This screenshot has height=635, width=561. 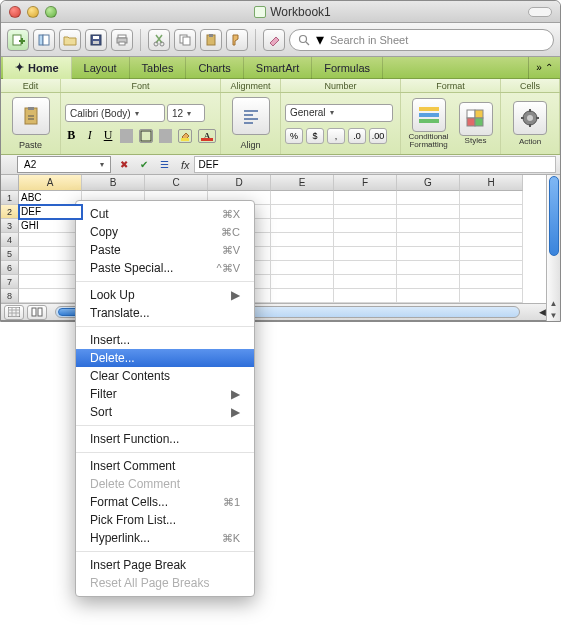 What do you see at coordinates (164, 165) in the screenshot?
I see `insert-function-icon: ☰` at bounding box center [164, 165].